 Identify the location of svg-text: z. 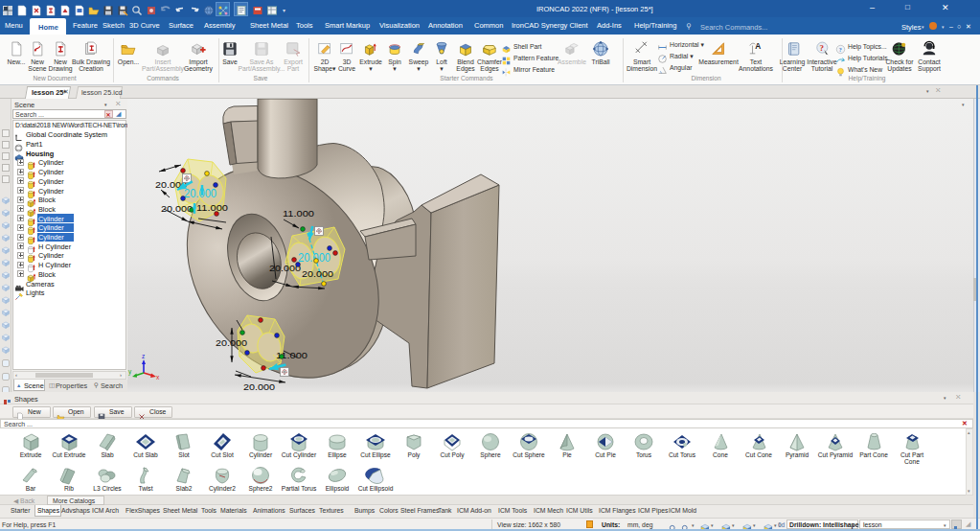
(144, 357).